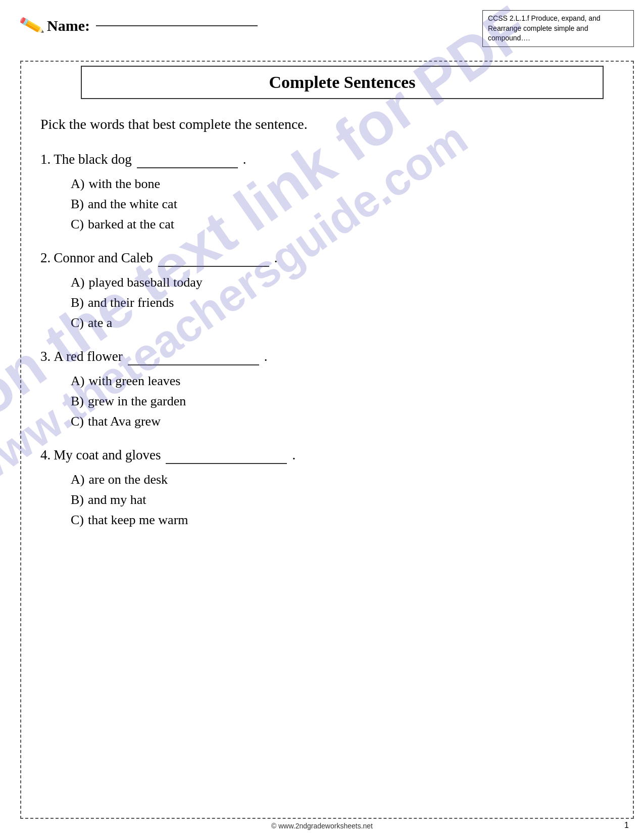  I want to click on q3-a-label: A), so click(78, 381).